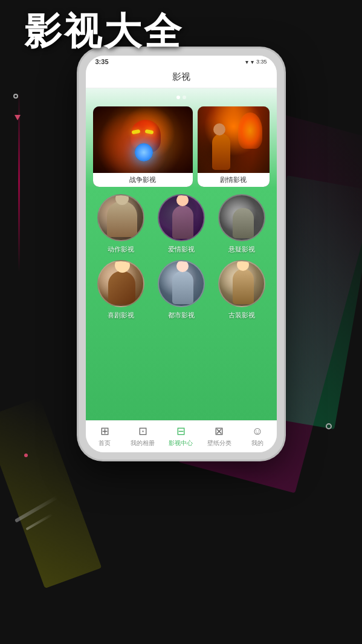  What do you see at coordinates (102, 62) in the screenshot?
I see `status-time: 3:35` at bounding box center [102, 62].